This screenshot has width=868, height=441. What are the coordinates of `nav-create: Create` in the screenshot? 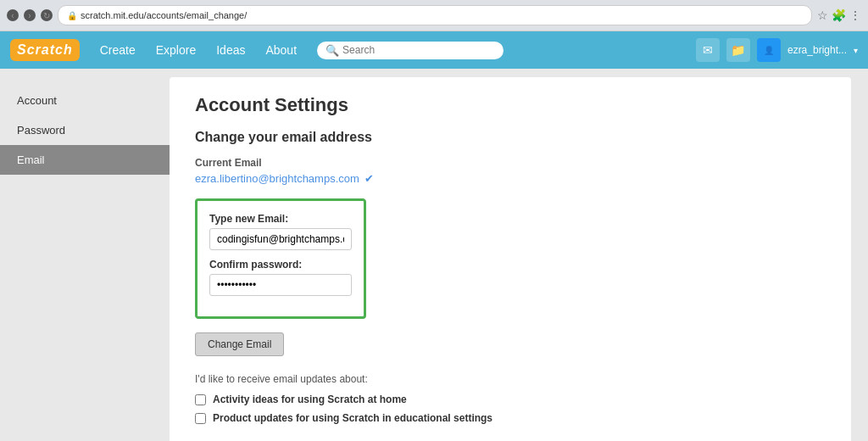 It's located at (118, 50).